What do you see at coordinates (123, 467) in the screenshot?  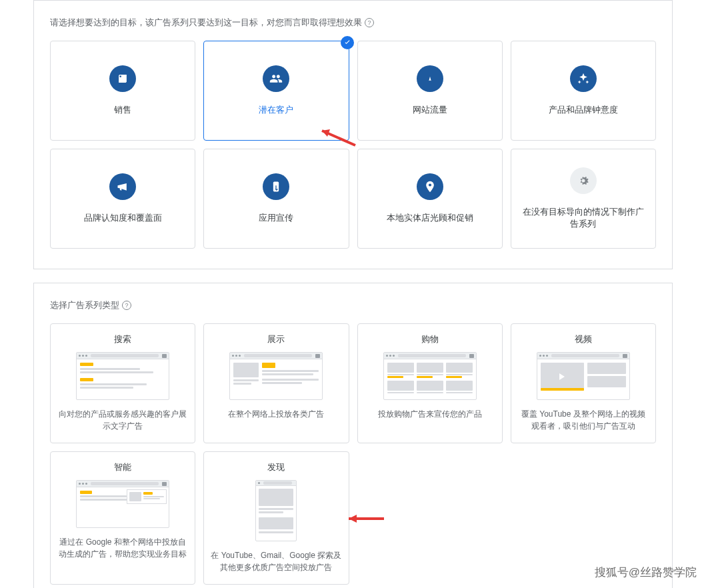 I see `type-title: 智能` at bounding box center [123, 467].